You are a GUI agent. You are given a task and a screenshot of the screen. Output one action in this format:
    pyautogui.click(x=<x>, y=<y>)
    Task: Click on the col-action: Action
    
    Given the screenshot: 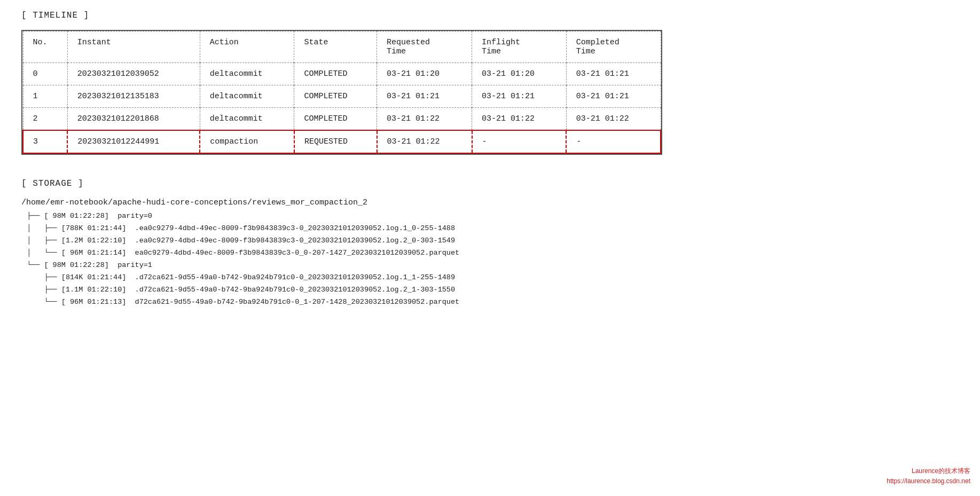 What is the action you would take?
    pyautogui.click(x=247, y=47)
    